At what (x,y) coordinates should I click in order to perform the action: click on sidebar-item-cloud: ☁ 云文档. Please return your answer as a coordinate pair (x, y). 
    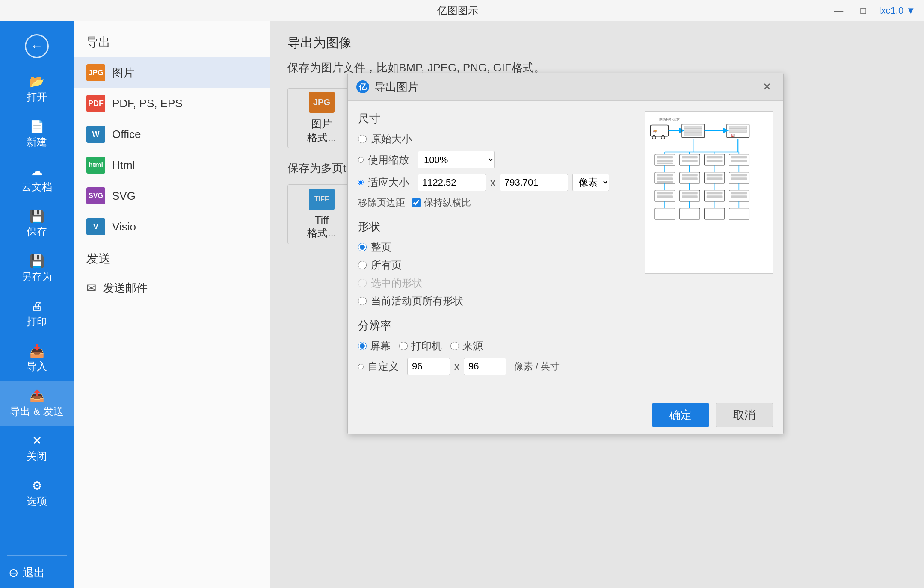
    Looking at the image, I should click on (37, 179).